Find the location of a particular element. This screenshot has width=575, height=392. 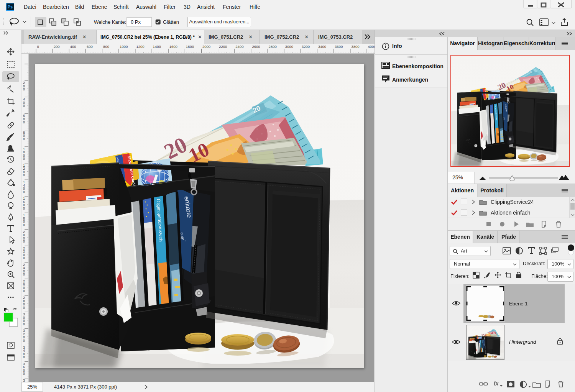

svg-text: 3000 is located at coordinates (289, 47).